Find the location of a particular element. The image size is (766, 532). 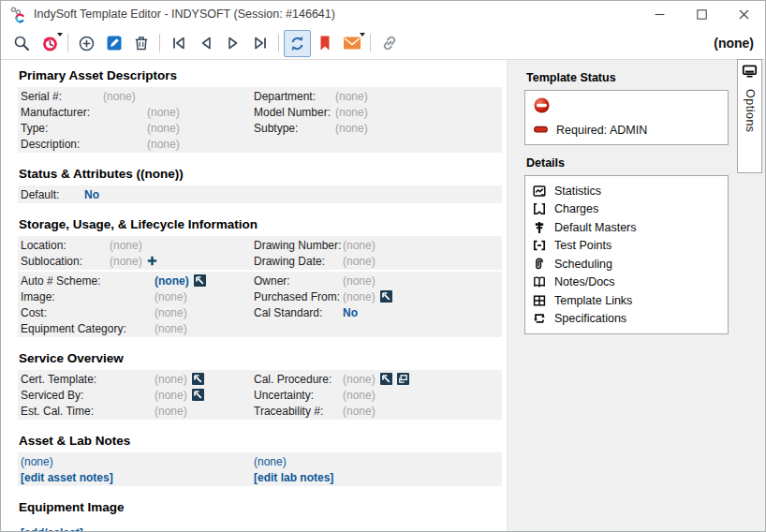

statistics-icon is located at coordinates (539, 191).